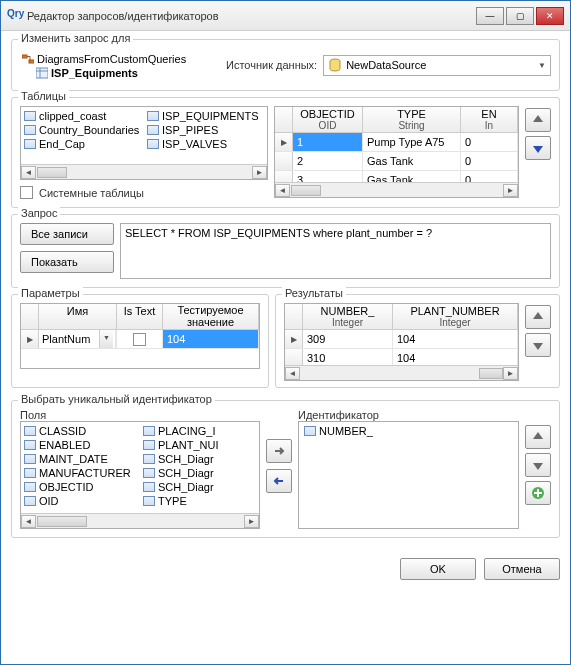  What do you see at coordinates (279, 481) in the screenshot?
I see `remove-field-button` at bounding box center [279, 481].